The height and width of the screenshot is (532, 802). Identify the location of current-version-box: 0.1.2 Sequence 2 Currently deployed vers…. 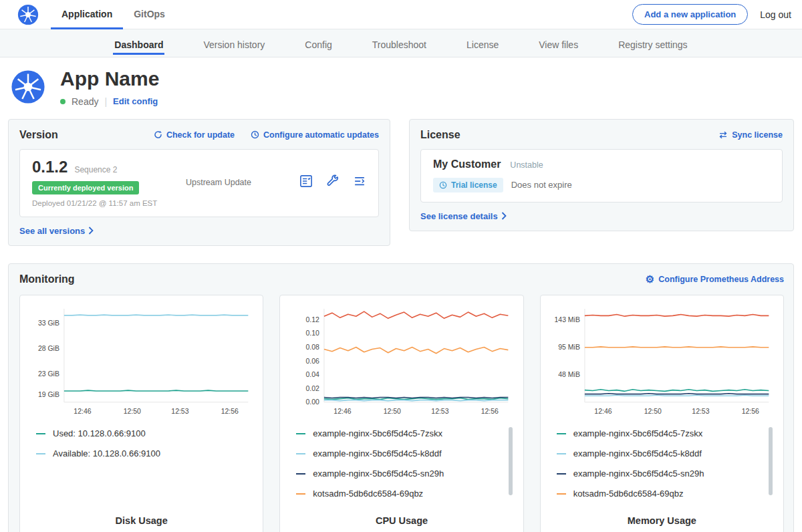
(199, 183).